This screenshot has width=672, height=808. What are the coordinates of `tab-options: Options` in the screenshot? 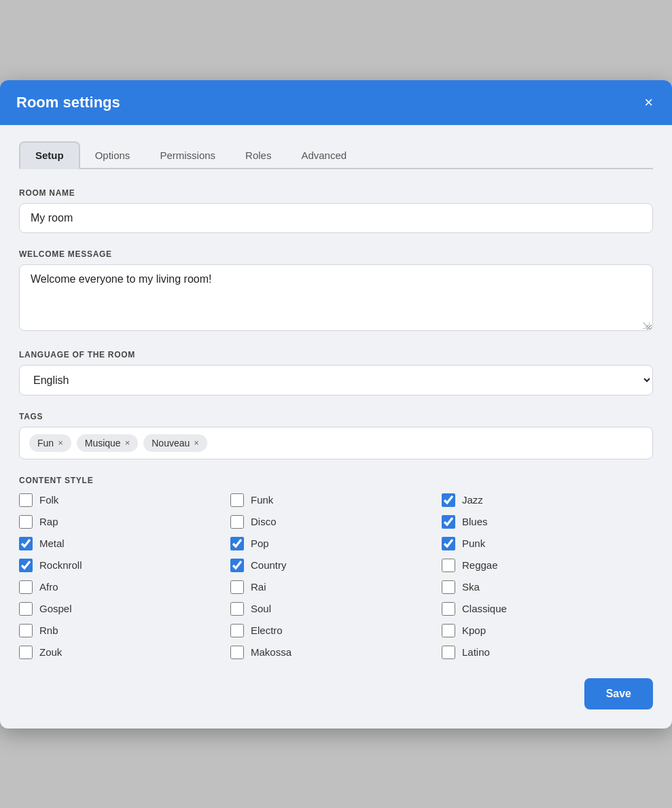 It's located at (113, 155).